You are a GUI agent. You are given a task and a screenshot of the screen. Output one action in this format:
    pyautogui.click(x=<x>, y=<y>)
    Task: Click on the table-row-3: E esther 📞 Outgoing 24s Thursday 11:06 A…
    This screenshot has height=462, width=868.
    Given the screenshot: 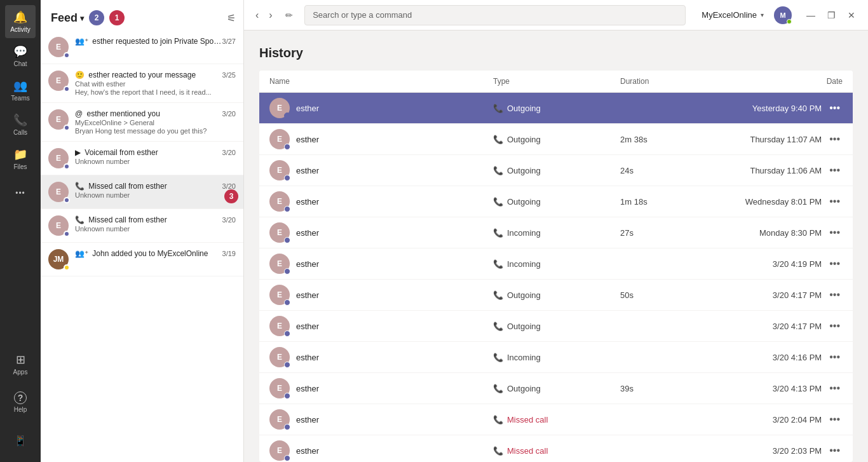 What is the action you would take?
    pyautogui.click(x=556, y=170)
    